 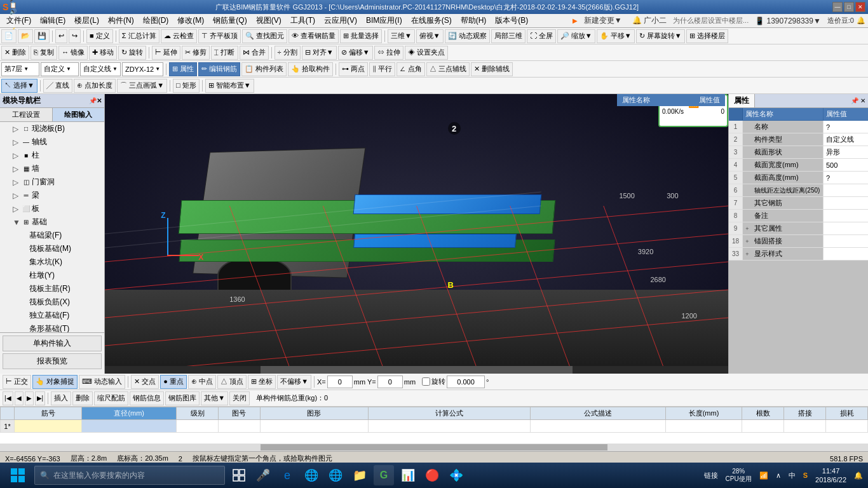 What do you see at coordinates (846, 127) in the screenshot?
I see `prop-val-name: ?` at bounding box center [846, 127].